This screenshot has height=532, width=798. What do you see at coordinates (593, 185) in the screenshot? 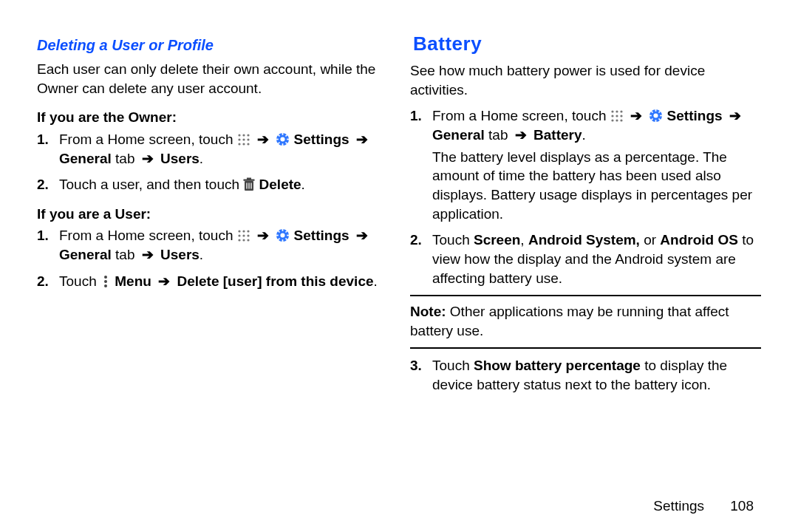
I see `battery-step-1-detail: The battery level displays as a percenta…` at bounding box center [593, 185].